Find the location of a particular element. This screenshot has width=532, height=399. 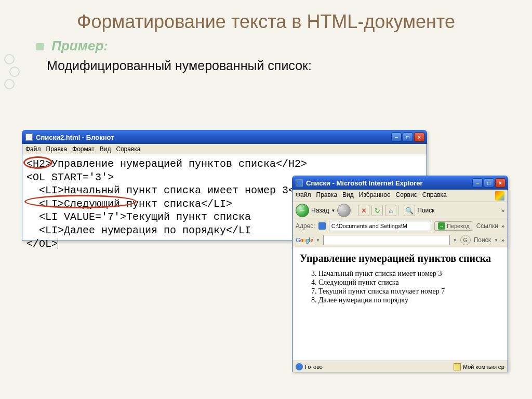

nav-back-label: Назад is located at coordinates (320, 210).